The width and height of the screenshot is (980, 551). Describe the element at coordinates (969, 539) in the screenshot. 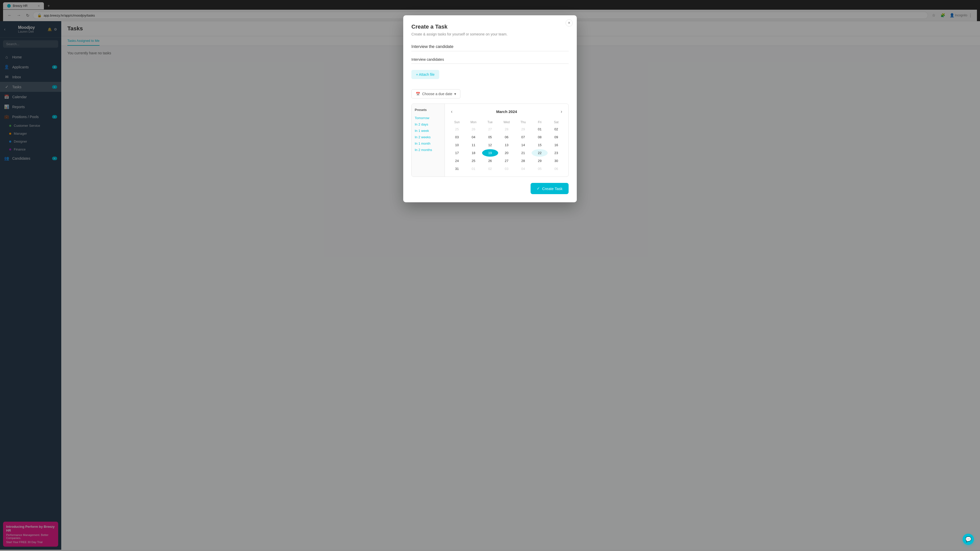

I see `chat-bubble-icon: 💬` at that location.